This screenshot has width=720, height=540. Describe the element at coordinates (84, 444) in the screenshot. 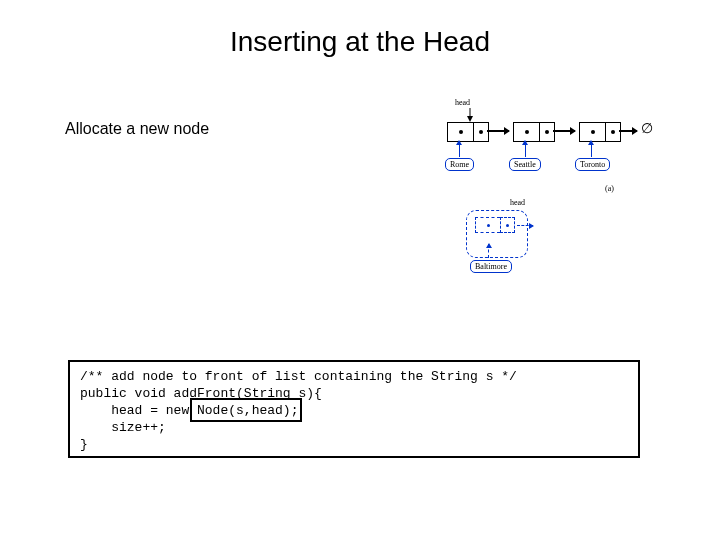

I see `code-line-5: }` at that location.